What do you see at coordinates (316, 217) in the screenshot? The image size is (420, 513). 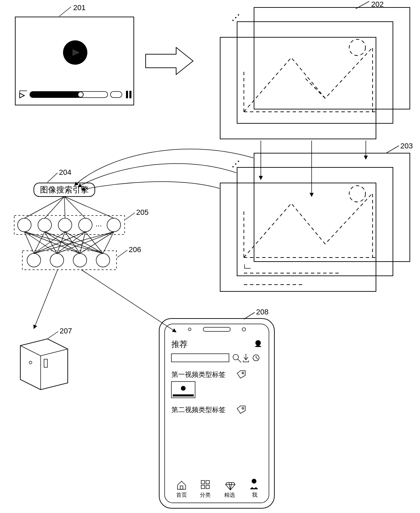 I see `frame-stack-203: 203` at bounding box center [316, 217].